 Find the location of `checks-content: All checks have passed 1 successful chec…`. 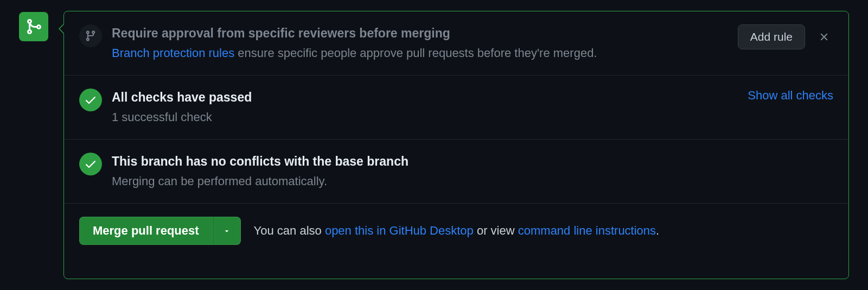

checks-content: All checks have passed 1 successful chec… is located at coordinates (424, 108).